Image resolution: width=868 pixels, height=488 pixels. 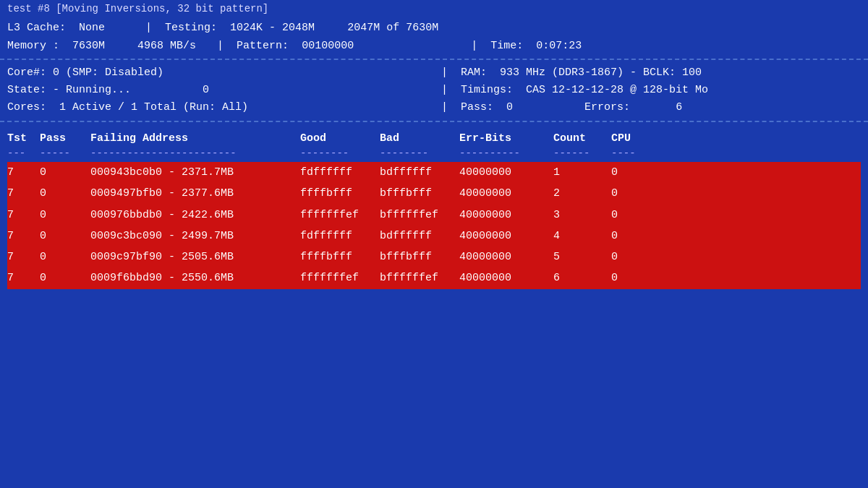 I want to click on of-value: 2047M of 7630M, so click(x=393, y=27).